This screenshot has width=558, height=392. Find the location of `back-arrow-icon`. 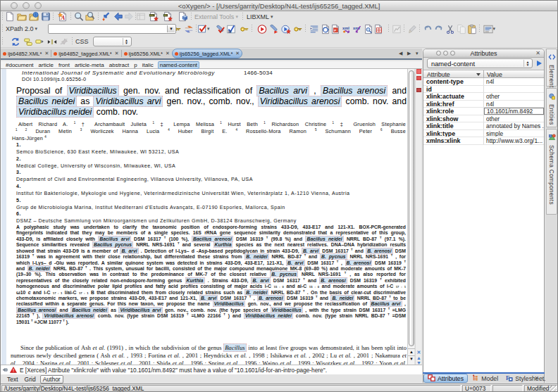

back-arrow-icon is located at coordinates (118, 17).